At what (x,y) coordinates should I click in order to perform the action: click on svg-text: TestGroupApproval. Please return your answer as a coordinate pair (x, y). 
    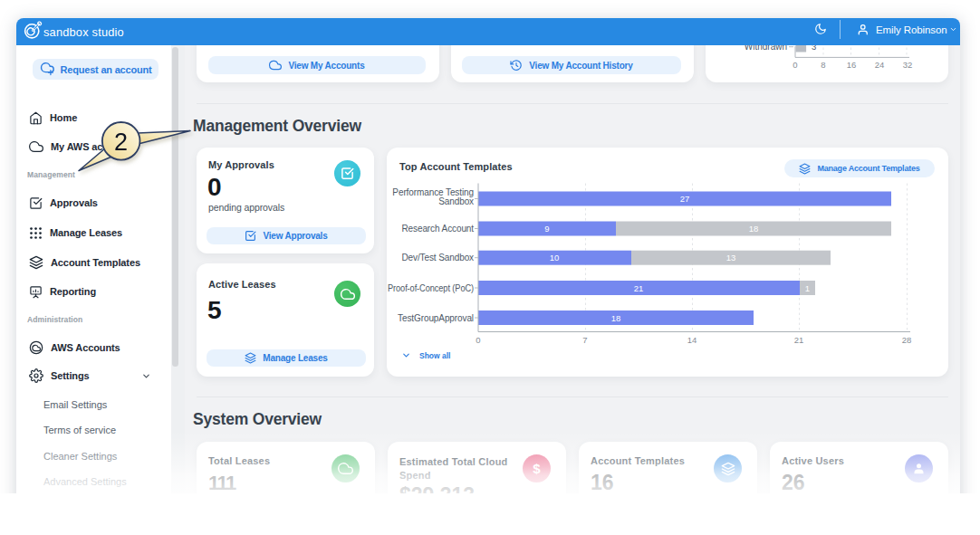
    Looking at the image, I should click on (436, 319).